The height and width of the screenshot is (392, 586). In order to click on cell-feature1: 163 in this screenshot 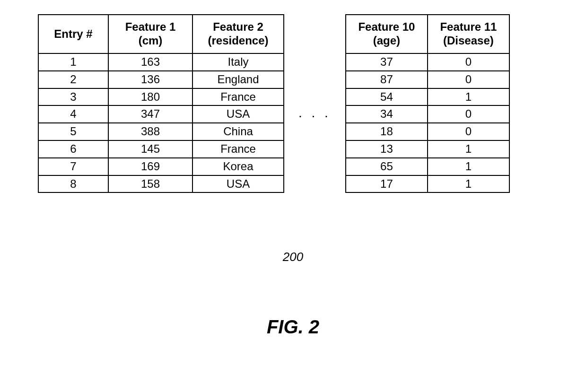, I will do `click(150, 62)`.